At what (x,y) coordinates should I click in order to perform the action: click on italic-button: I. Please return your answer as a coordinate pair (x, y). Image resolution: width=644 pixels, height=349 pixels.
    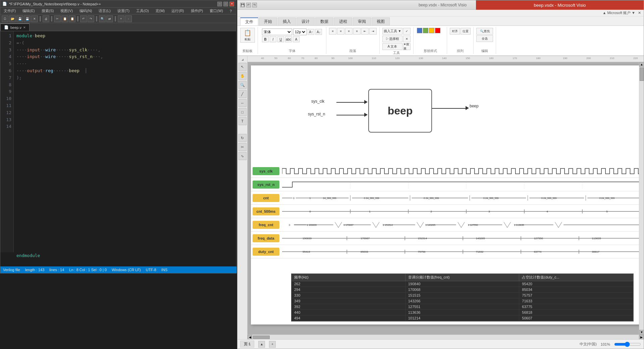
    Looking at the image, I should click on (273, 39).